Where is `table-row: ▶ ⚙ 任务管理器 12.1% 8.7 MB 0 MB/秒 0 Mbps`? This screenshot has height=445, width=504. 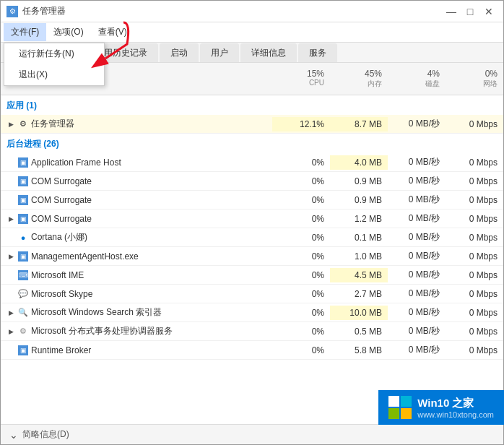
table-row: ▶ ⚙ 任务管理器 12.1% 8.7 MB 0 MB/秒 0 Mbps is located at coordinates (252, 124).